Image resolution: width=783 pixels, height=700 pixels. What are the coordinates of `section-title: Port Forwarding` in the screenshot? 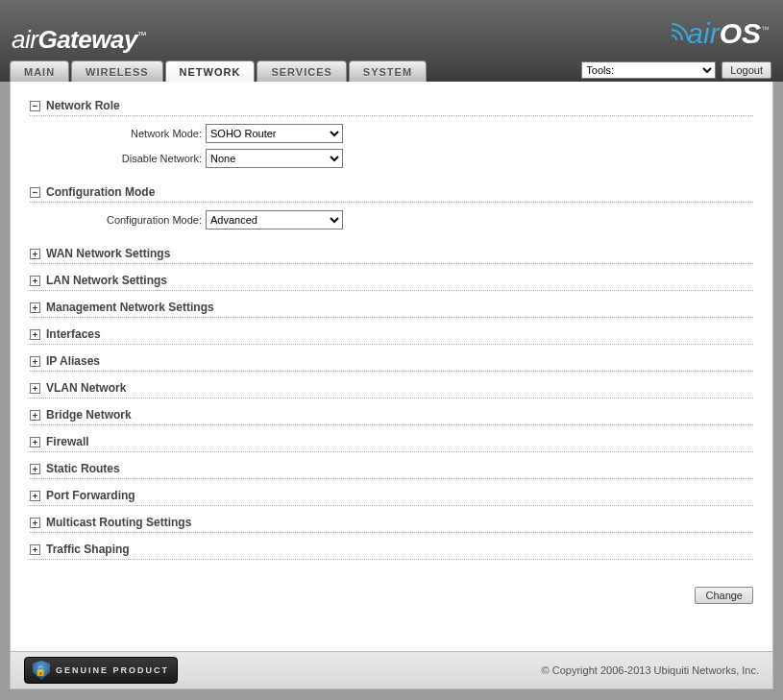 It's located at (90, 495).